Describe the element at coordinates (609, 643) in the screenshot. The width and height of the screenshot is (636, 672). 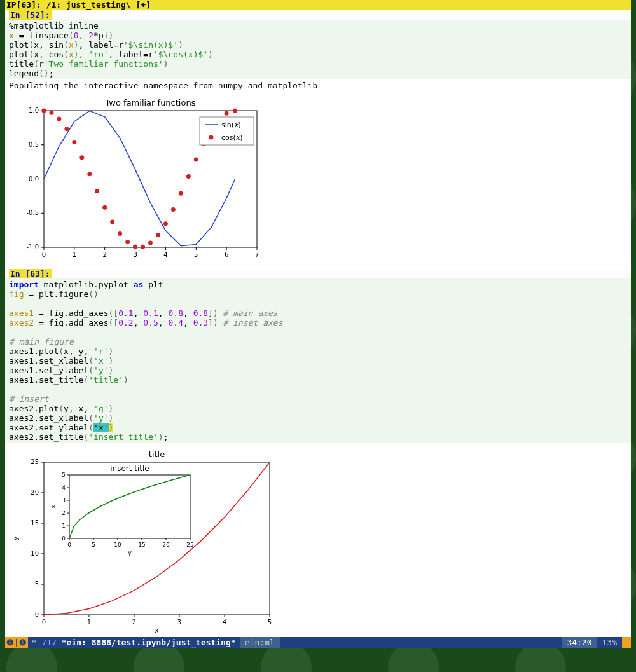
I see `status-percent: 13%` at that location.